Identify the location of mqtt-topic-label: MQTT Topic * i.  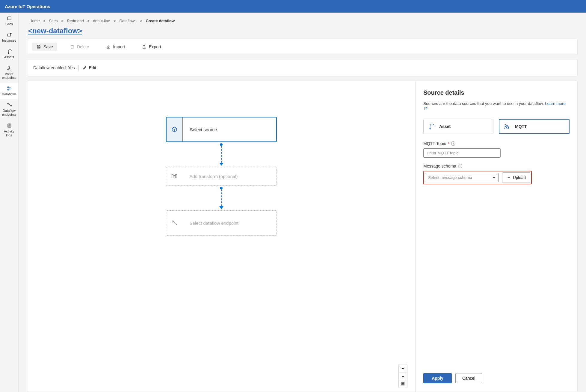
(496, 144).